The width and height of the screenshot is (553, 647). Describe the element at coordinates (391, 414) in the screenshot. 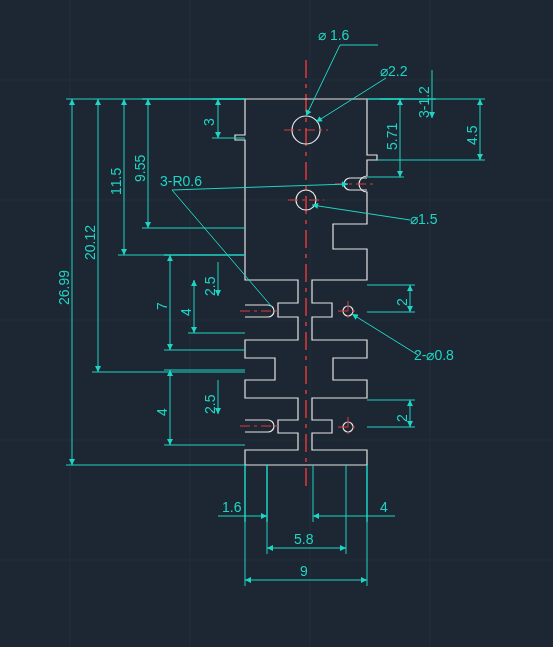

I see `dim-2b: 2` at that location.